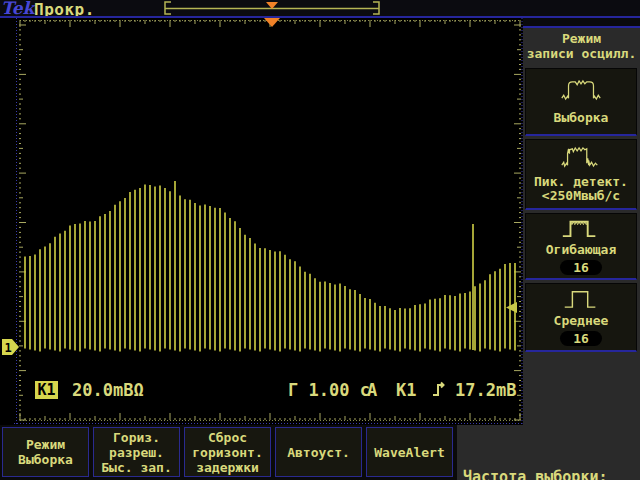 This screenshot has width=640, height=480. What do you see at coordinates (486, 390) in the screenshot?
I see `trigger-level-readout: 17.2mB` at bounding box center [486, 390].